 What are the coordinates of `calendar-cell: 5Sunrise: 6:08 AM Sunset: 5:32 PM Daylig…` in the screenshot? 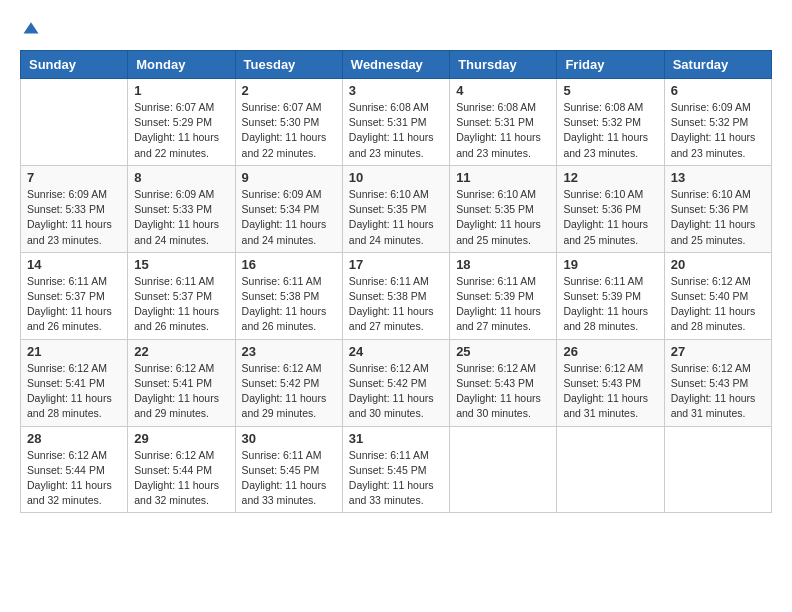 It's located at (610, 122).